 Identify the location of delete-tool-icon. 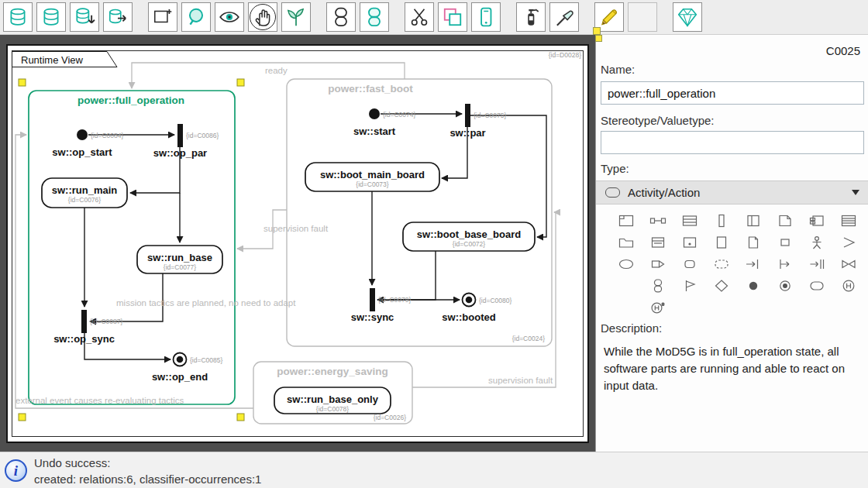
(531, 17).